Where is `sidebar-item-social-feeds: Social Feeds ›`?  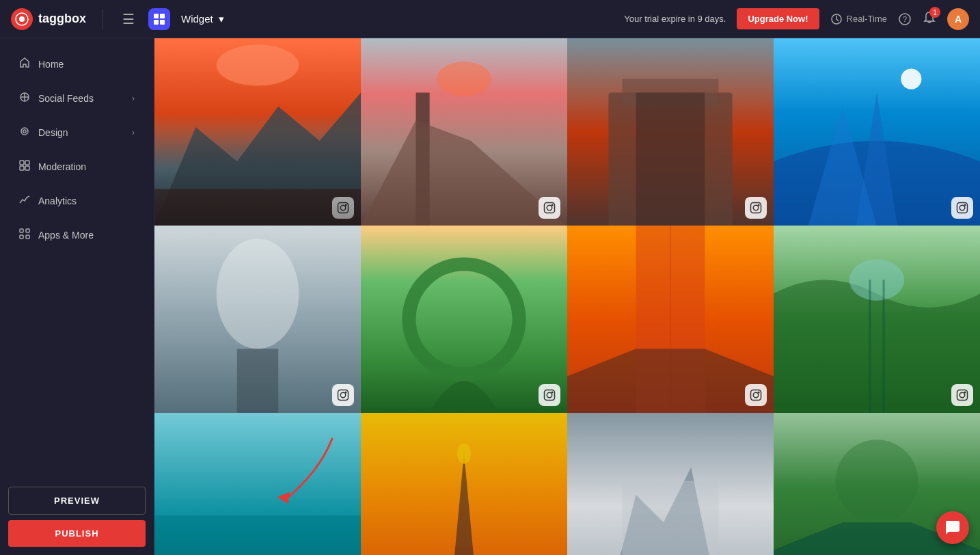 sidebar-item-social-feeds: Social Feeds › is located at coordinates (77, 98).